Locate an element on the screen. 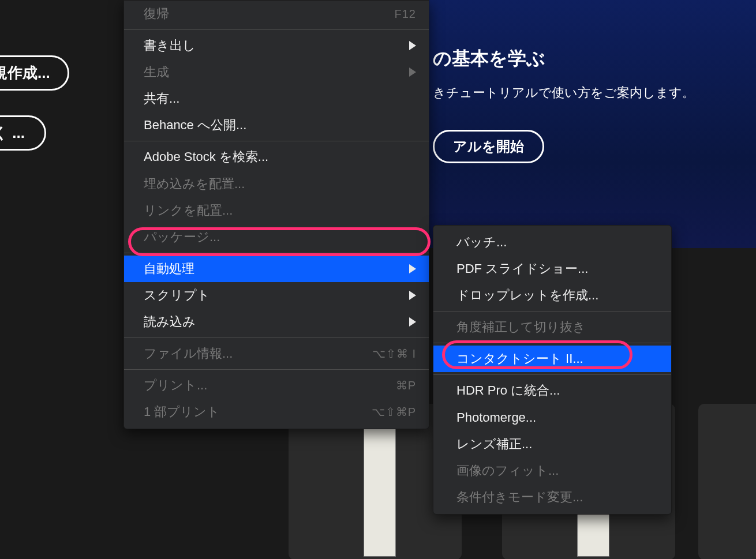  open-file-button: く ... is located at coordinates (23, 133).